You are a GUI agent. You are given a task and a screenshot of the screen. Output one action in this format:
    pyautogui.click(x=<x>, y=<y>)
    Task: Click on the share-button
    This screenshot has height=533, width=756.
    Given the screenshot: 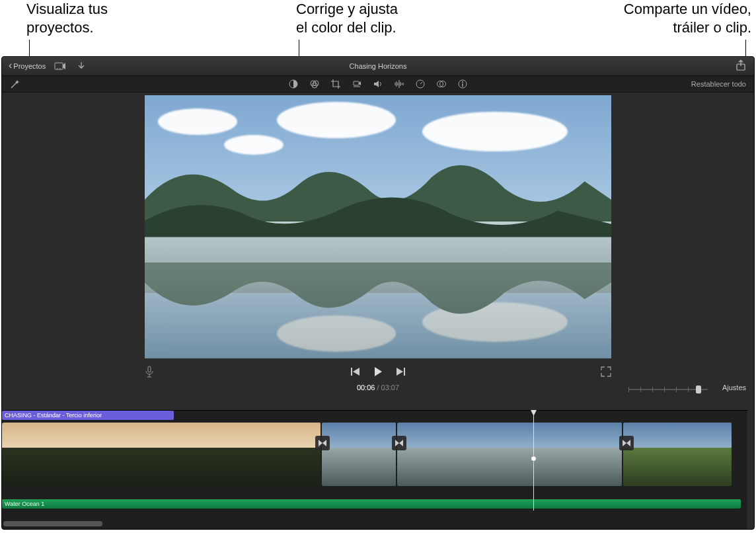 What is the action you would take?
    pyautogui.click(x=741, y=65)
    